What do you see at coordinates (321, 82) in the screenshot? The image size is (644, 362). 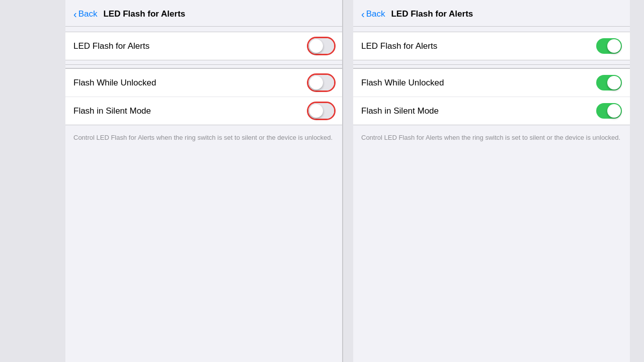 I see `left-toggle-wrapper-flash-unlocked` at bounding box center [321, 82].